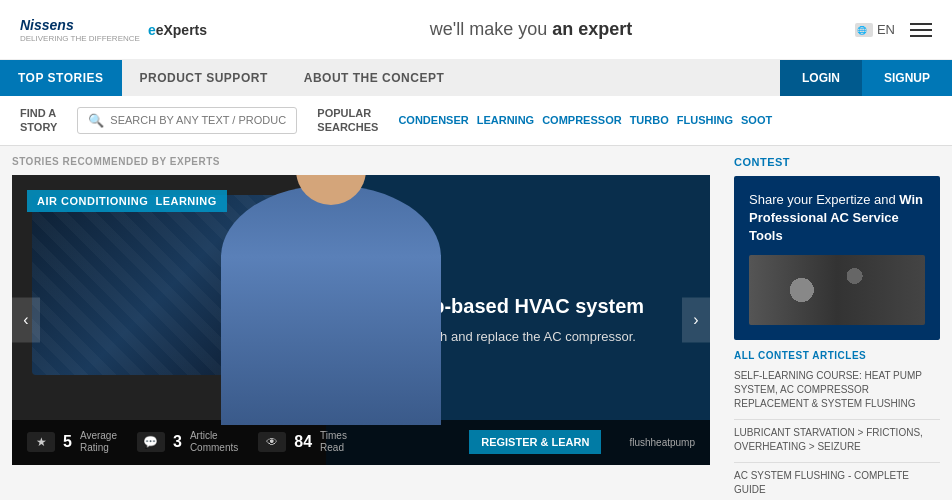 Image resolution: width=952 pixels, height=500 pixels. What do you see at coordinates (582, 120) in the screenshot?
I see `tag-compressor: COMPRESSOR` at bounding box center [582, 120].